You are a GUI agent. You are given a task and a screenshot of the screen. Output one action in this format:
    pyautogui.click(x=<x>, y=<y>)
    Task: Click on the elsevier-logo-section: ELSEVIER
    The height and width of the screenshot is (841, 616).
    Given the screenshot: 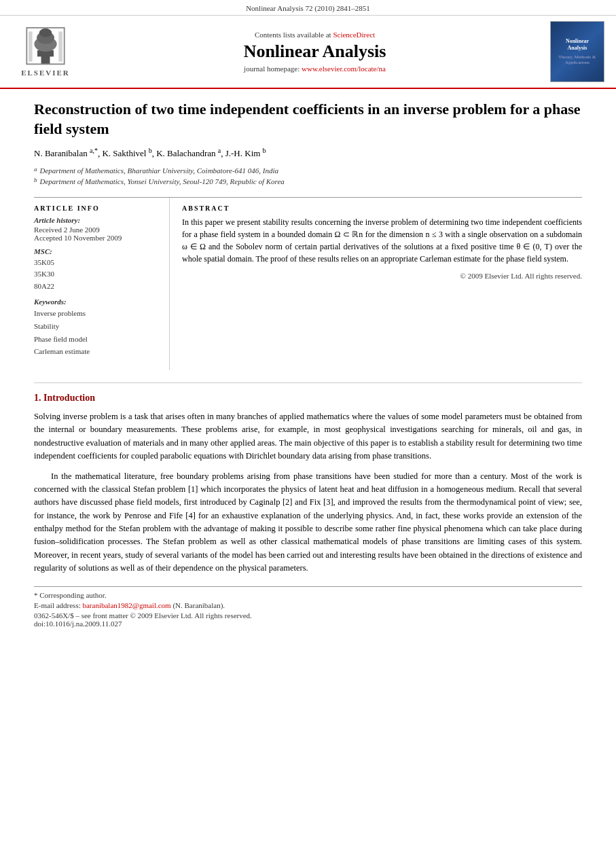 What is the action you would take?
    pyautogui.click(x=46, y=52)
    